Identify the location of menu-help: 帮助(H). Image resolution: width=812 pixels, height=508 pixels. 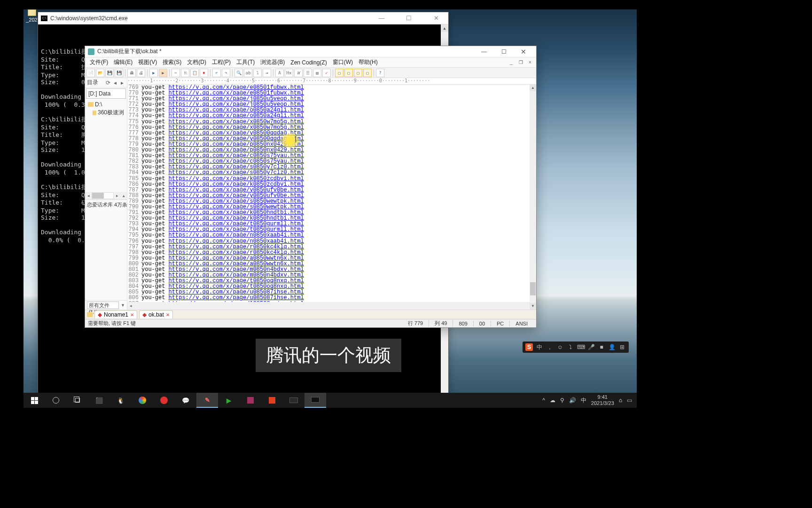
(368, 62).